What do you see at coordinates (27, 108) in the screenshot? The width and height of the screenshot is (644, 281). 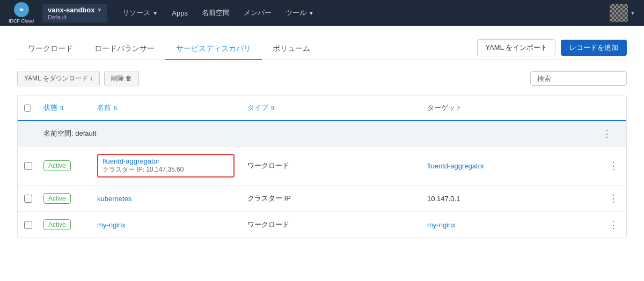 I see `header-checkbox-col` at bounding box center [27, 108].